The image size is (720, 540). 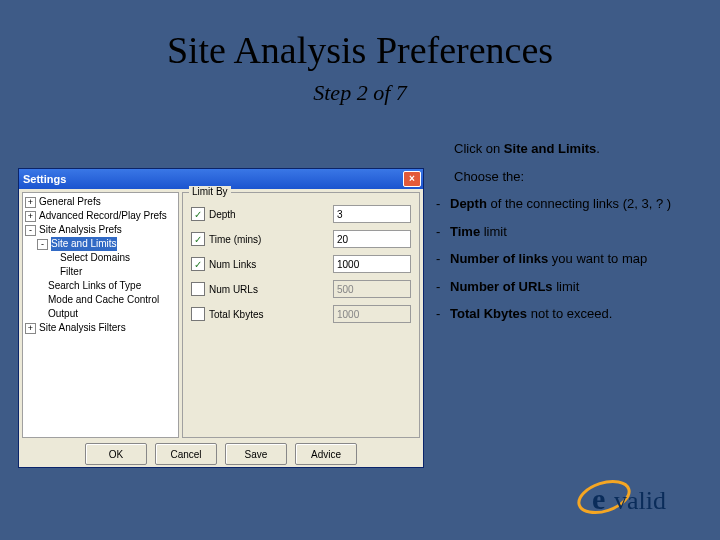 What do you see at coordinates (372, 214) in the screenshot?
I see `depth-input` at bounding box center [372, 214].